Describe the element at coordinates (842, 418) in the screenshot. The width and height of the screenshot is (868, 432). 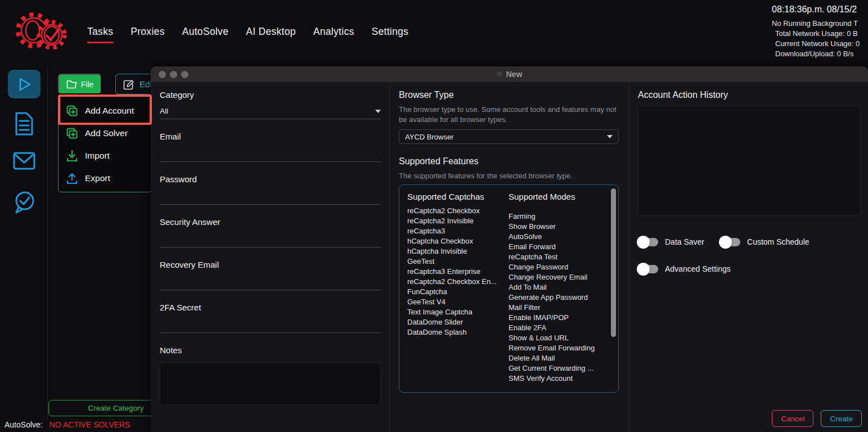
I see `create-button: Create` at that location.